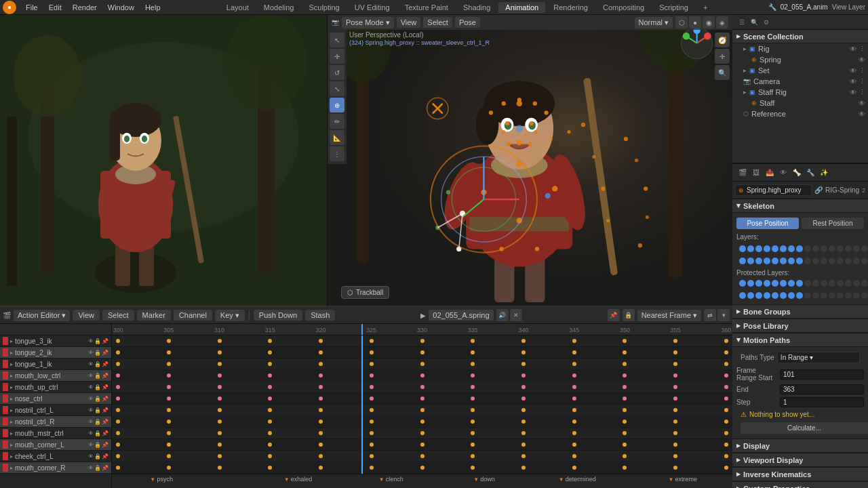  I want to click on staff-rig-options: ⋮, so click(863, 92).